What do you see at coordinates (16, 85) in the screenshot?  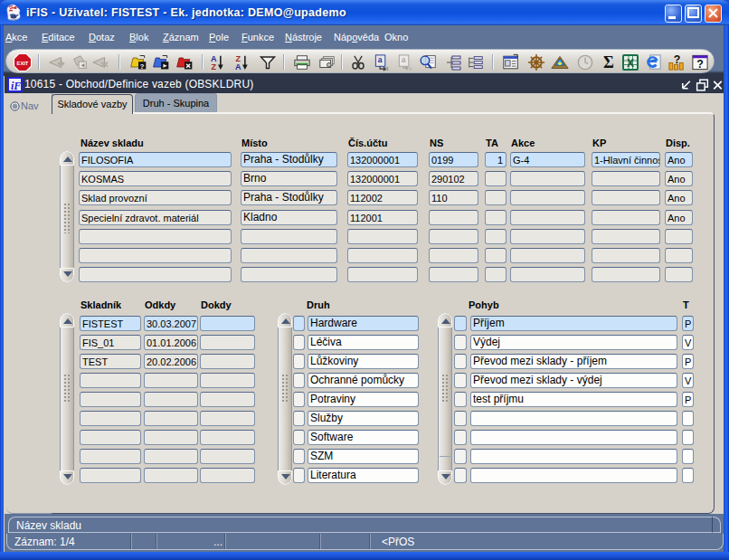 I see `svg-text: iF` at bounding box center [16, 85].